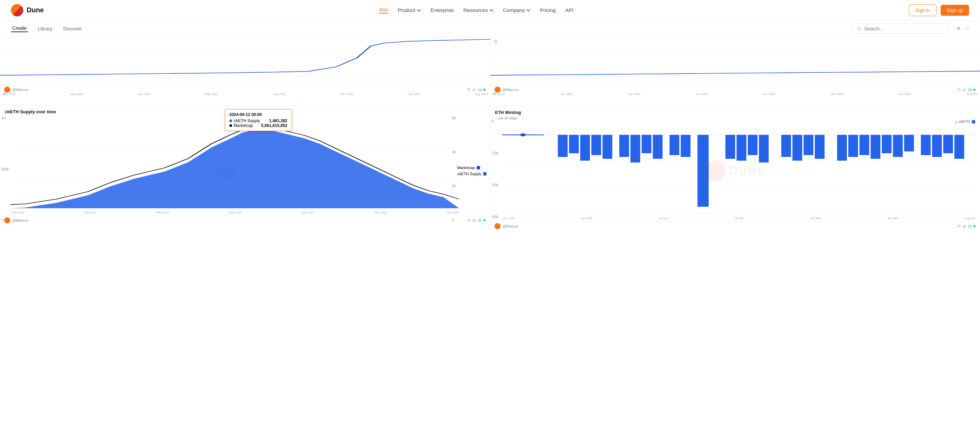  I want to click on tooltip-label-2: Marketcap, so click(241, 126).